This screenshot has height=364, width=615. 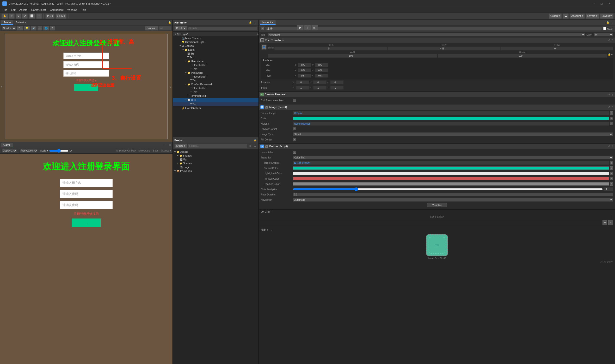 I want to click on aspect-lock-btn: 🔒, so click(x=609, y=54).